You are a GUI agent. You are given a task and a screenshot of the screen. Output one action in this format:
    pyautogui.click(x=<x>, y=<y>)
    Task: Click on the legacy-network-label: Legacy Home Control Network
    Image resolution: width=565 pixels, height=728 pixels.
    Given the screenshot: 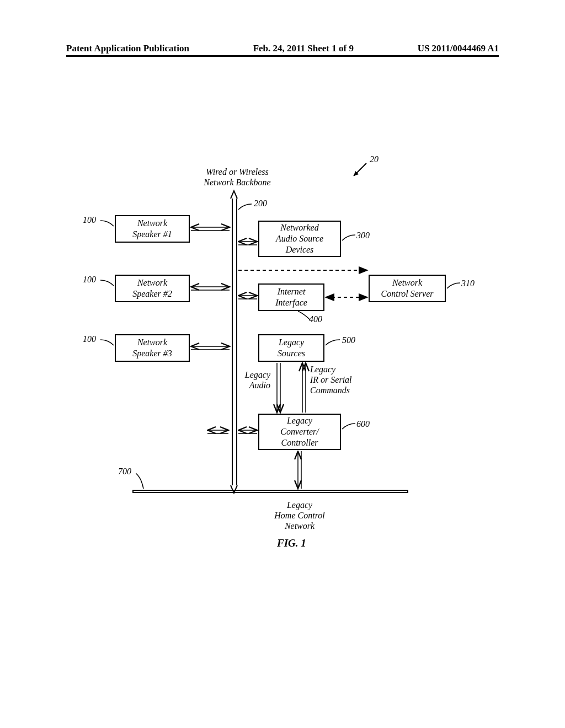 What is the action you would take?
    pyautogui.click(x=300, y=516)
    